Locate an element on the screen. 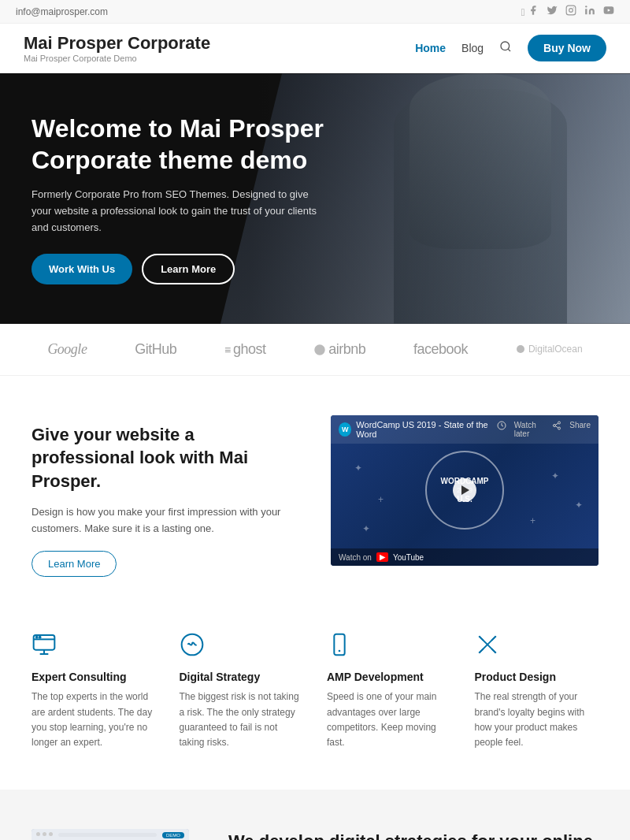 This screenshot has height=840, width=630. browser-icon is located at coordinates (94, 648).